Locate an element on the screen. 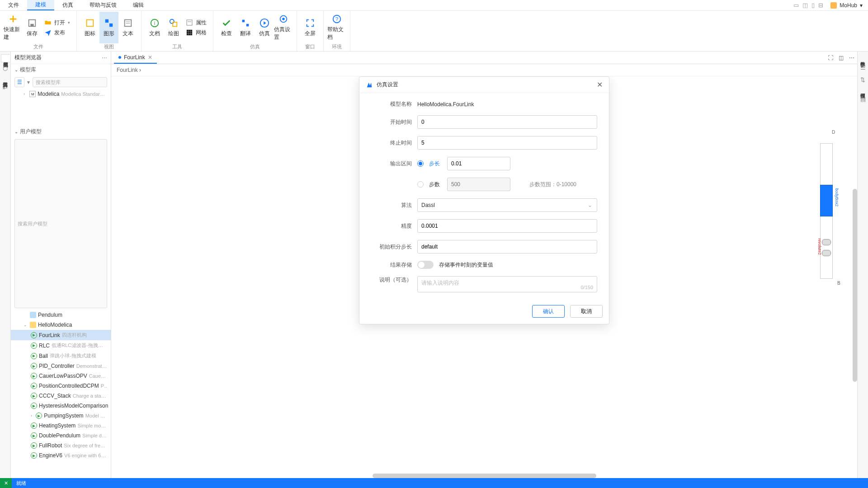 Image resolution: width=868 pixels, height=488 pixels. tab-close-icon: ✕ is located at coordinates (150, 57).